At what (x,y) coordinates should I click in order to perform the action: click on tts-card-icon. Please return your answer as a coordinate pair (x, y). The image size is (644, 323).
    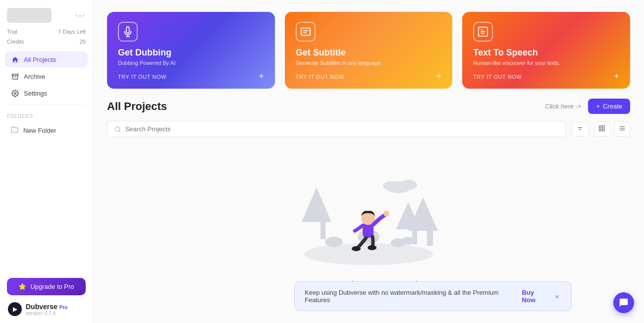
    Looking at the image, I should click on (483, 32).